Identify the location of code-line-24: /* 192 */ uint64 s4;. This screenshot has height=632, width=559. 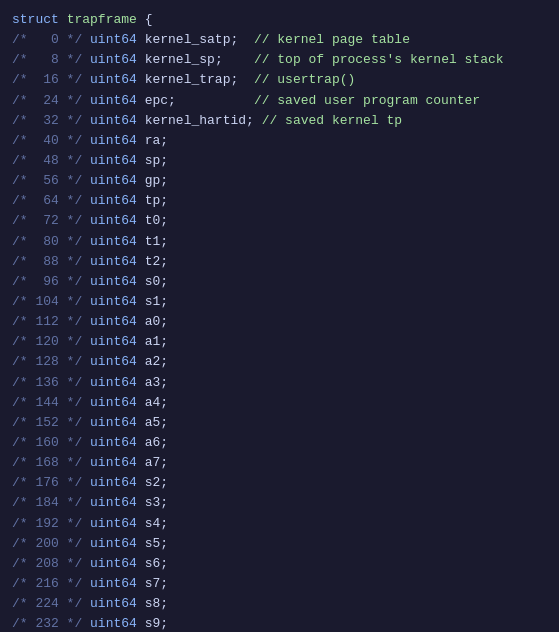
(280, 524).